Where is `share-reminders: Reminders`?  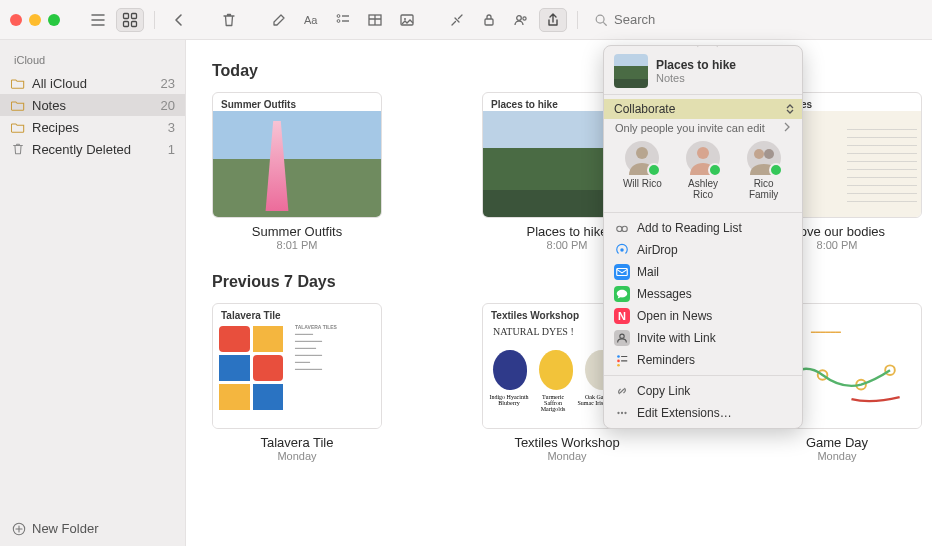 share-reminders: Reminders is located at coordinates (703, 360).